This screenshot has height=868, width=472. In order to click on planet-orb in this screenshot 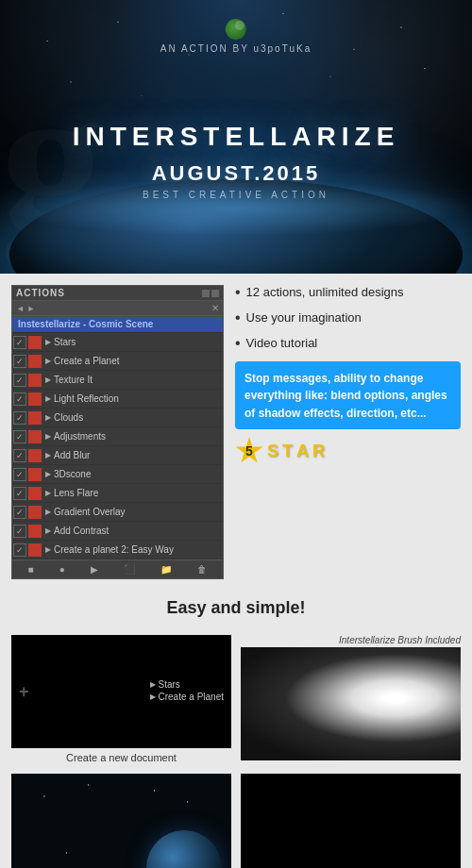, I will do `click(184, 849)`.